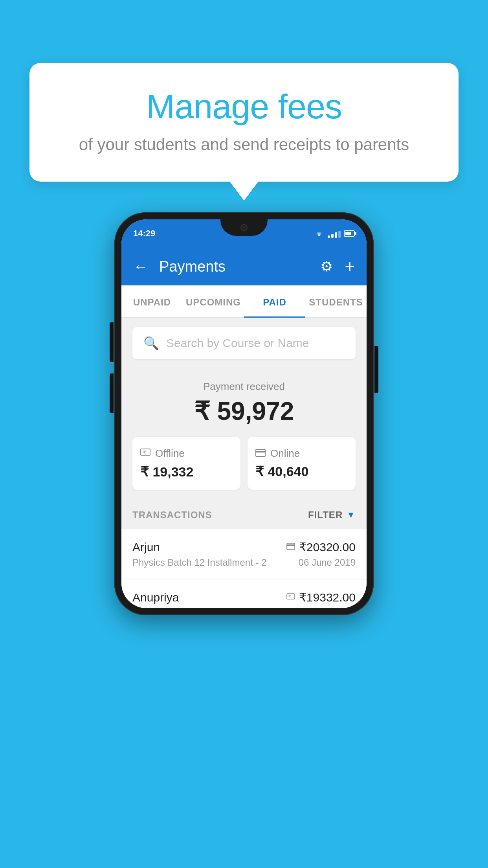 The width and height of the screenshot is (488, 868). What do you see at coordinates (170, 454) in the screenshot?
I see `offline-type-label: Offline` at bounding box center [170, 454].